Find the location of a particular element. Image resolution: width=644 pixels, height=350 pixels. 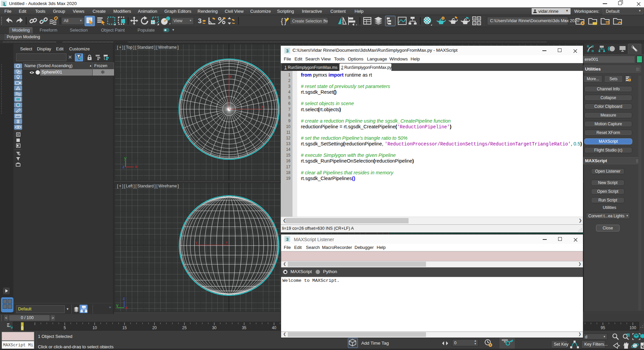

svg-text: 15 is located at coordinates (125, 328).